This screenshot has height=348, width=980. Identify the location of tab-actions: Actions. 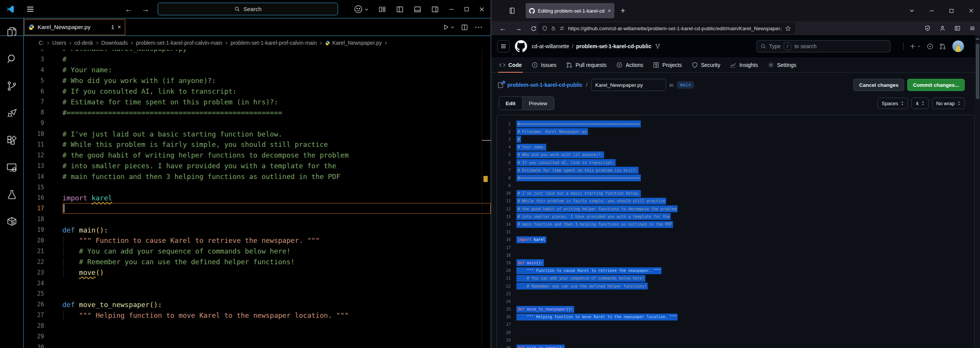
(630, 65).